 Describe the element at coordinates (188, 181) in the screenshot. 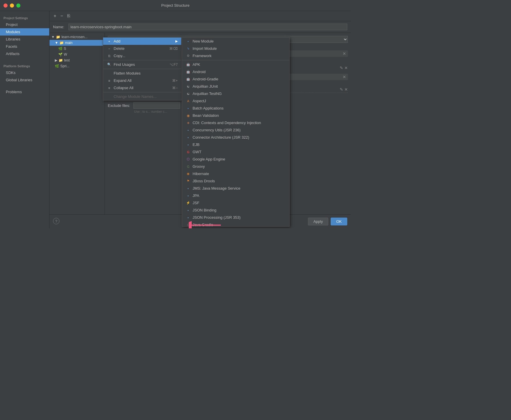

I see `jboss-icon: ⚑` at that location.